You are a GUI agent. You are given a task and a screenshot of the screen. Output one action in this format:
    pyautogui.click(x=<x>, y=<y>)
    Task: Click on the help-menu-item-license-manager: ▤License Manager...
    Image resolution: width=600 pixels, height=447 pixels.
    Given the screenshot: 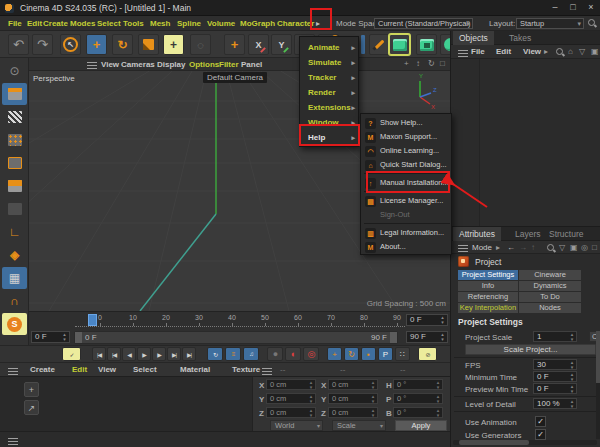 What is the action you would take?
    pyautogui.click(x=406, y=201)
    